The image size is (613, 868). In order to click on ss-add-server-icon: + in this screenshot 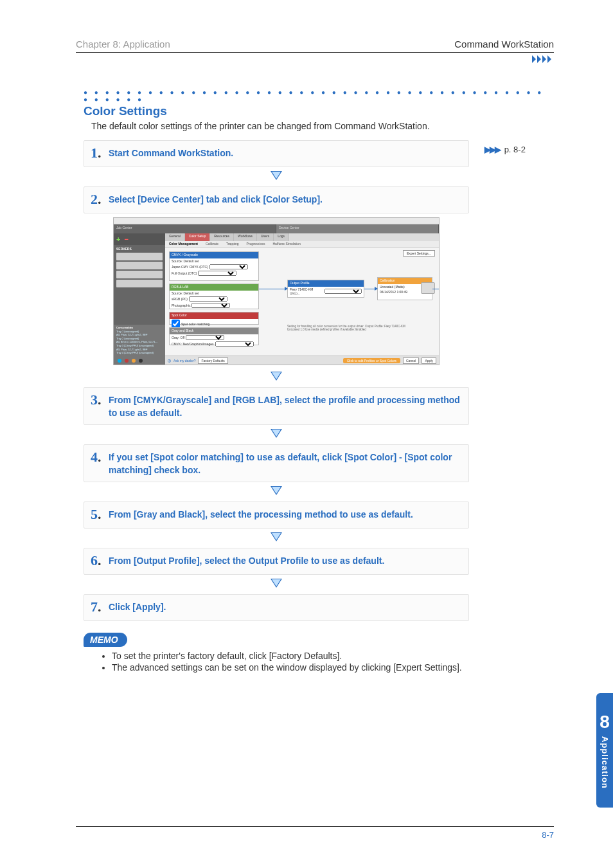, I will do `click(118, 239)`.